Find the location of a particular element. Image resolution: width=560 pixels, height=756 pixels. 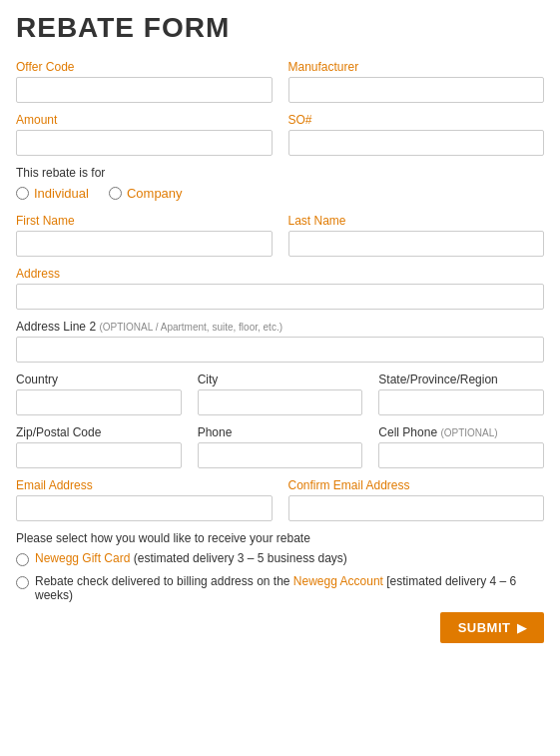

zip-input is located at coordinates (99, 455).